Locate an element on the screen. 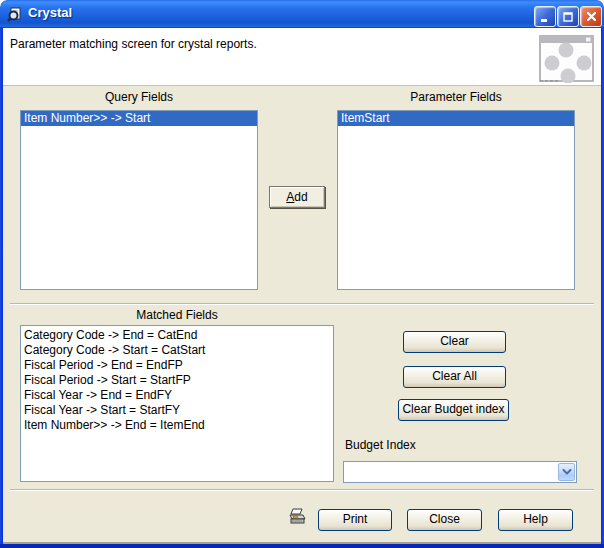  titlebar: Crystal is located at coordinates (302, 14).